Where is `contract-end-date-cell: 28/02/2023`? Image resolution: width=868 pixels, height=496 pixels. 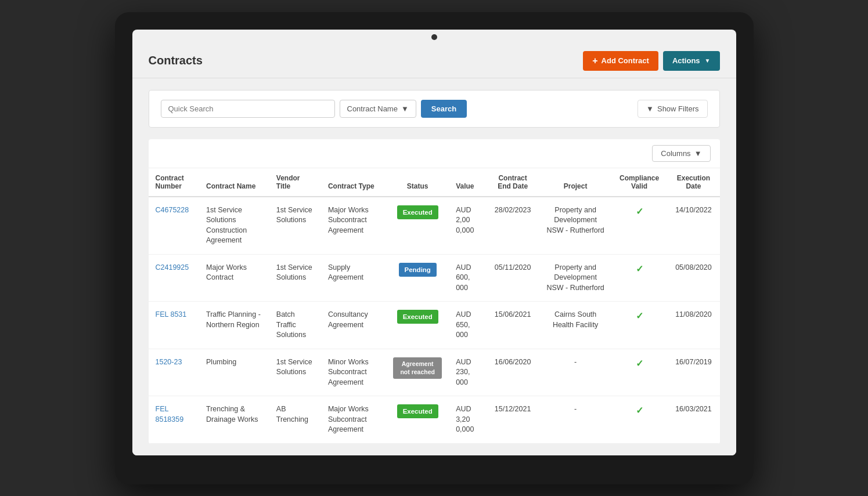
contract-end-date-cell: 28/02/2023 is located at coordinates (513, 226).